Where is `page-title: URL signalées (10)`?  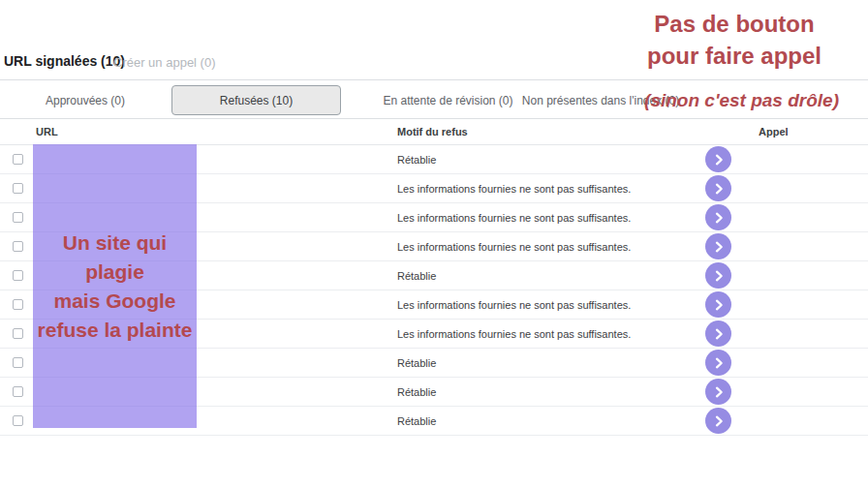
page-title: URL signalées (10) is located at coordinates (64, 61).